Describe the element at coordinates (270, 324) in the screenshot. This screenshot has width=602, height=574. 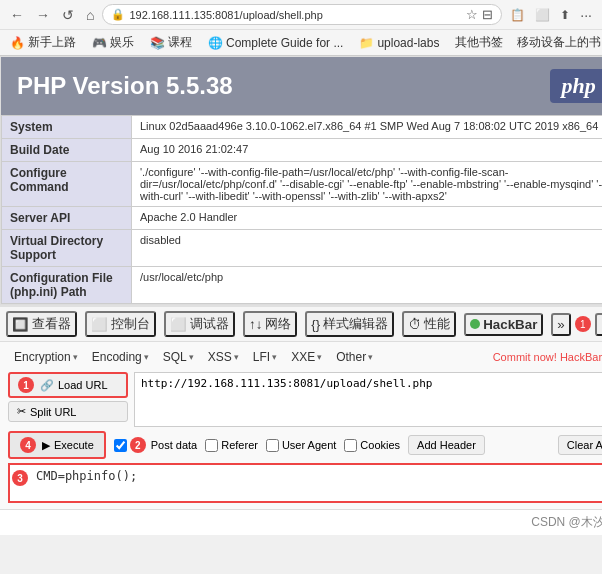
I see `devtools-network: ↑↓ 网络` at that location.